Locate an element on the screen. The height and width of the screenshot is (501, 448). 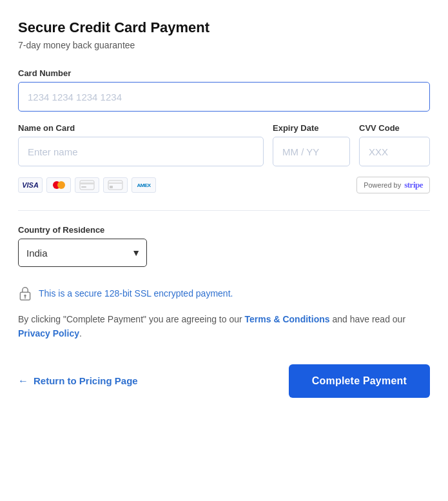
name-on-card-input is located at coordinates (141, 152).